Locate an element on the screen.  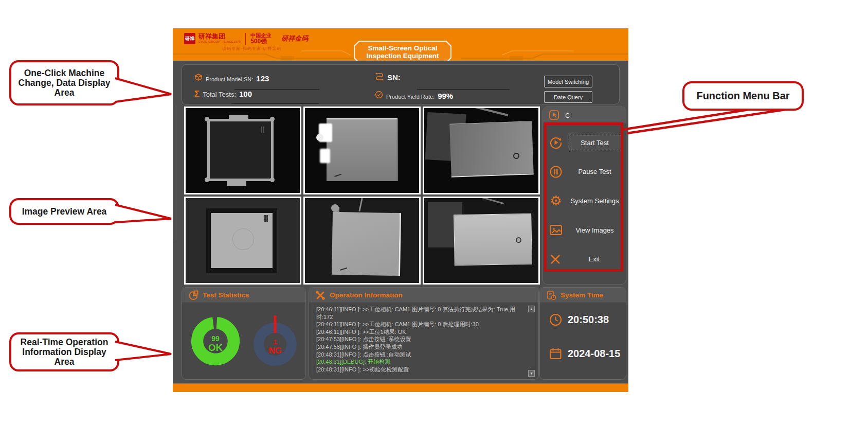
click-hand-icon is located at coordinates (555, 115).